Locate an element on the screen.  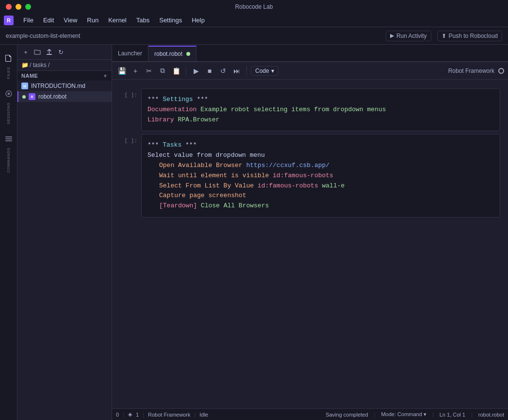
settings-section-line: *** Settings *** is located at coordinates (321, 100).